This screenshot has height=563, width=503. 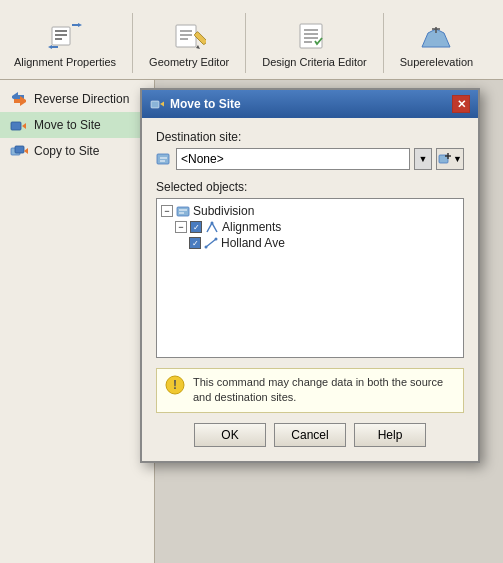 What do you see at coordinates (196, 227) in the screenshot?
I see `tree-checkbox-alignments: ✓` at bounding box center [196, 227].